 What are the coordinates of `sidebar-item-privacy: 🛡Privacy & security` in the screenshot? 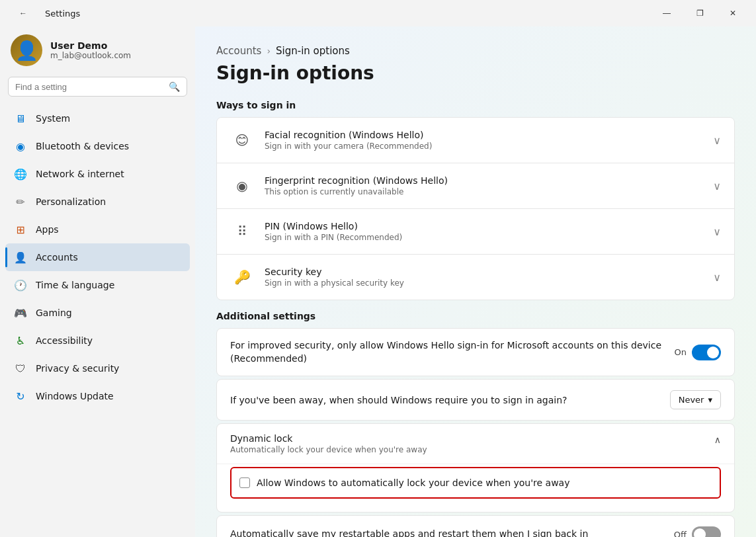 It's located at (98, 368).